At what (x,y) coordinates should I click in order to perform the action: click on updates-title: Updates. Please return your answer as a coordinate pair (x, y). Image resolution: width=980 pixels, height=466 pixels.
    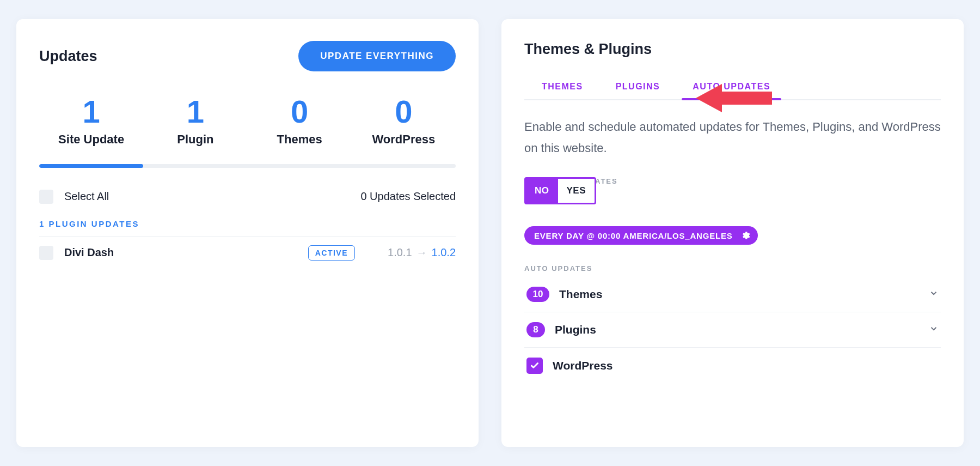
    Looking at the image, I should click on (69, 57).